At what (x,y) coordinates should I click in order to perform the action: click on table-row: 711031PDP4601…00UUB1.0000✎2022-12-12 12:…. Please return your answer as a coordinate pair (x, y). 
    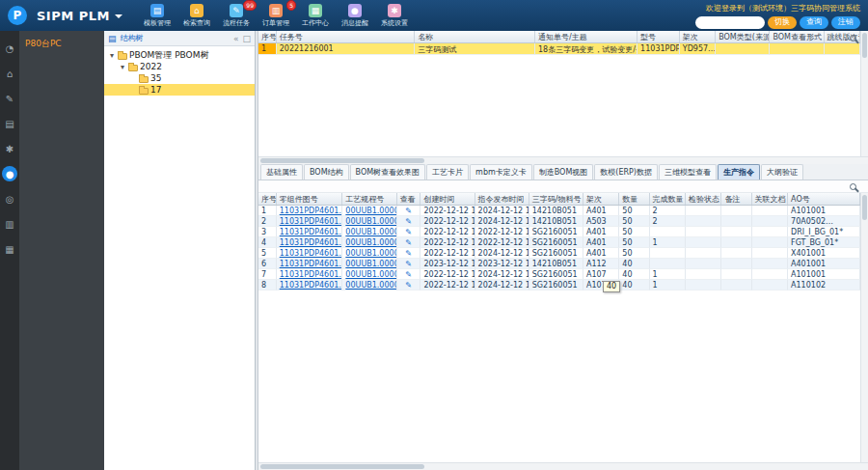
    Looking at the image, I should click on (559, 274).